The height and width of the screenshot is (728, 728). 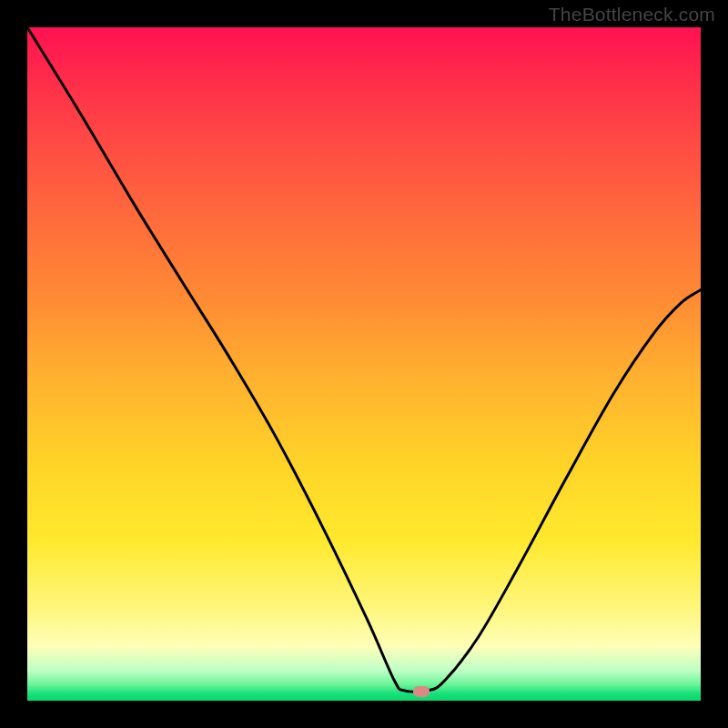 What do you see at coordinates (632, 15) in the screenshot?
I see `watermark-text: TheBottleneck.com` at bounding box center [632, 15].